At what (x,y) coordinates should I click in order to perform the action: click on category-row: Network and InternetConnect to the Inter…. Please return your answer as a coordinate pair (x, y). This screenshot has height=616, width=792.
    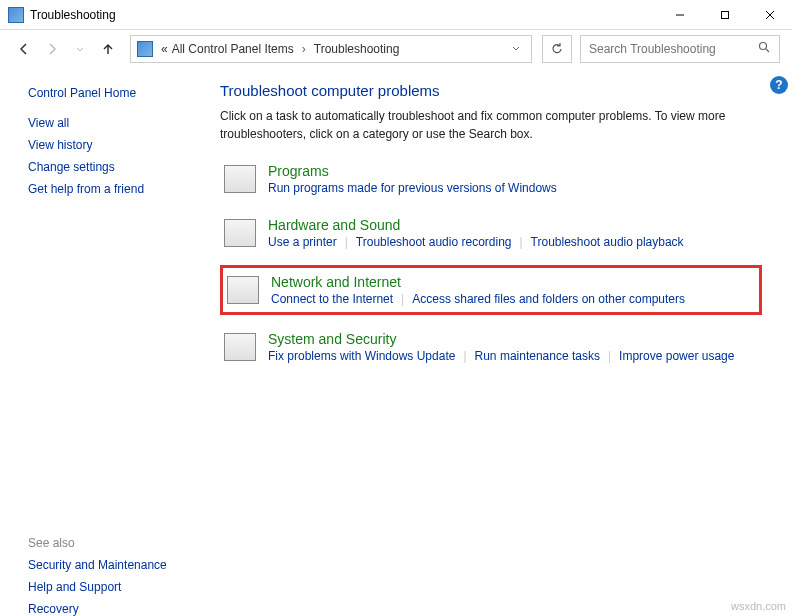
    Looking at the image, I should click on (491, 290).